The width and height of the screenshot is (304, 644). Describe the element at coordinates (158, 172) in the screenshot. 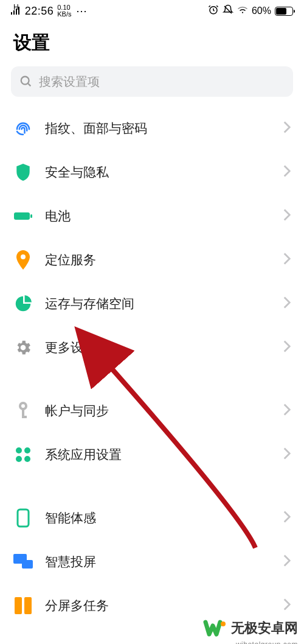

I see `item-label: 安全与隐私` at that location.